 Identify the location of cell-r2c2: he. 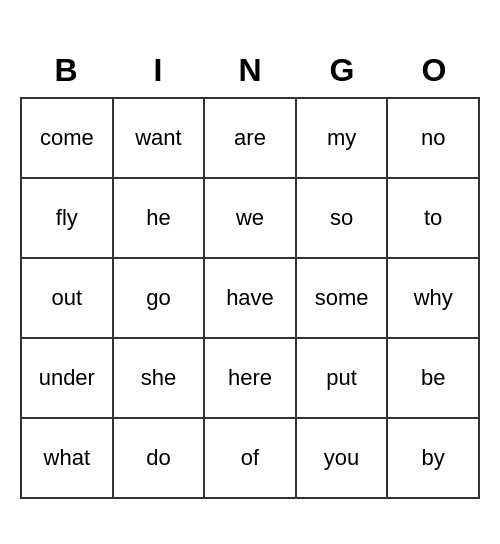
(160, 219).